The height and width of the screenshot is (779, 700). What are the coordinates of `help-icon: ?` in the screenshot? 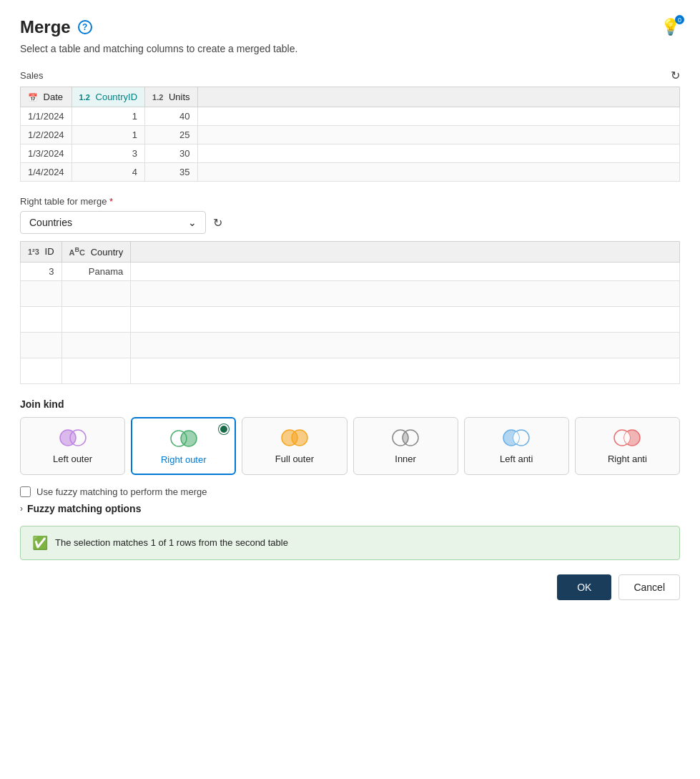 It's located at (85, 27).